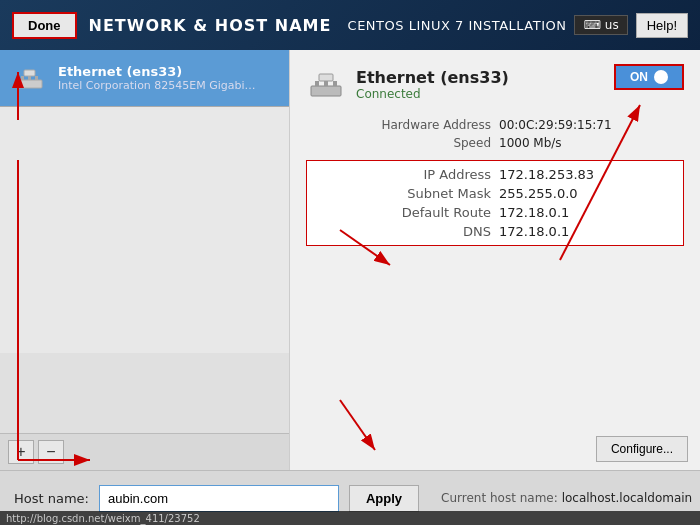  What do you see at coordinates (384, 498) in the screenshot?
I see `apply-button: Apply` at bounding box center [384, 498].